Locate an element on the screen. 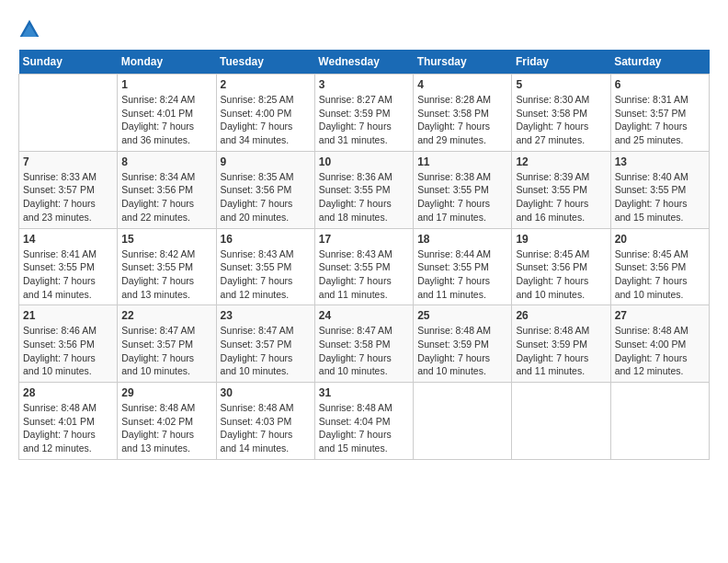  calendar-header-saturday: Saturday is located at coordinates (660, 63).